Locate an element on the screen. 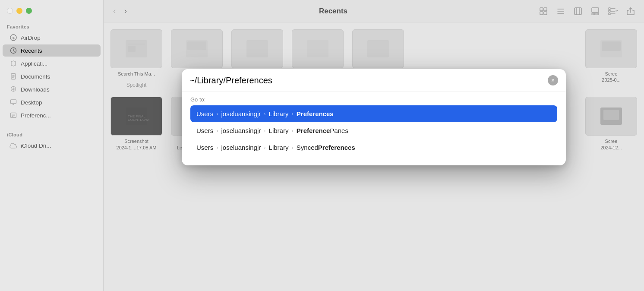 The height and width of the screenshot is (291, 644). dialog-bottom-space is located at coordinates (374, 162).